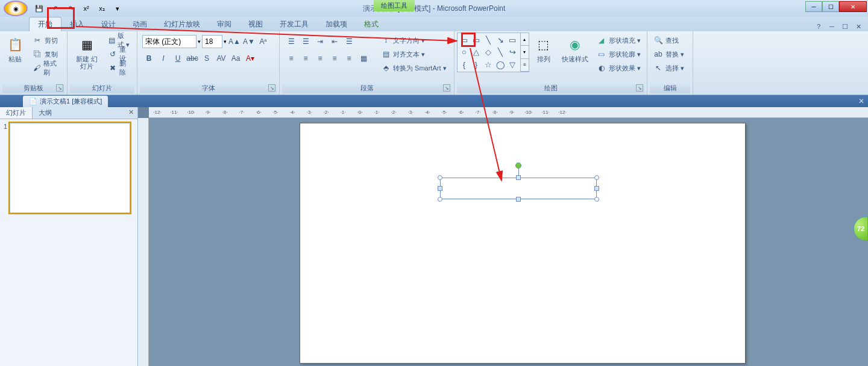 This screenshot has width=868, height=366. I want to click on tab-review: 审阅, so click(224, 24).